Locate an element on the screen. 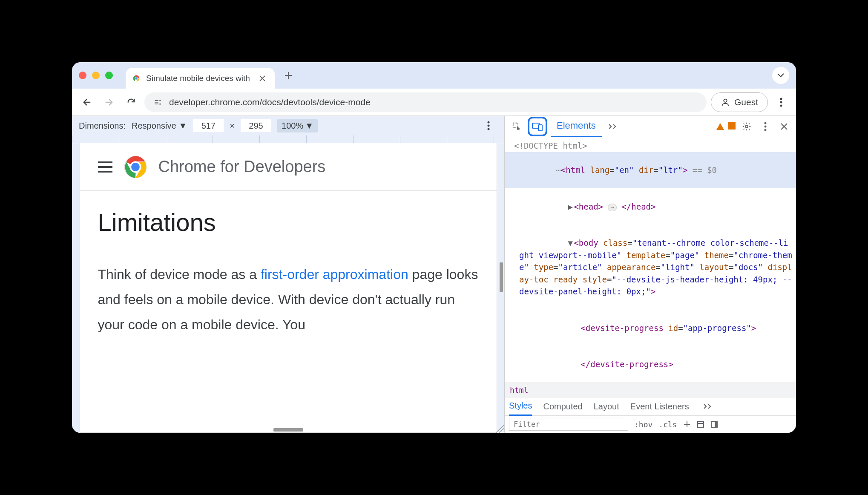  devtools-menu-button is located at coordinates (765, 127).